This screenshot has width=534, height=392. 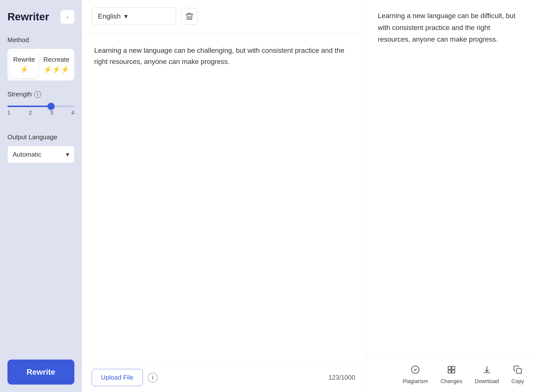 What do you see at coordinates (487, 381) in the screenshot?
I see `download-label: Download` at bounding box center [487, 381].